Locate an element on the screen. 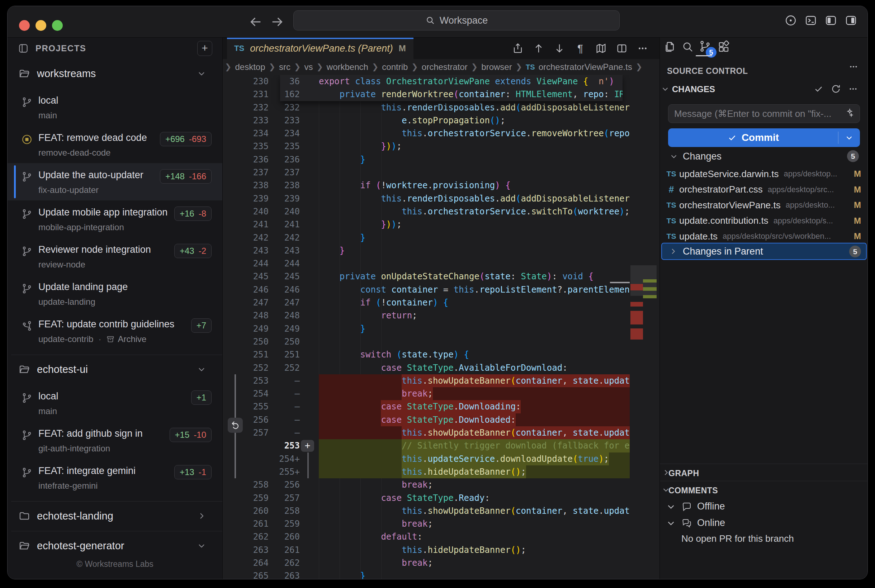  split-editor-icon is located at coordinates (622, 48).